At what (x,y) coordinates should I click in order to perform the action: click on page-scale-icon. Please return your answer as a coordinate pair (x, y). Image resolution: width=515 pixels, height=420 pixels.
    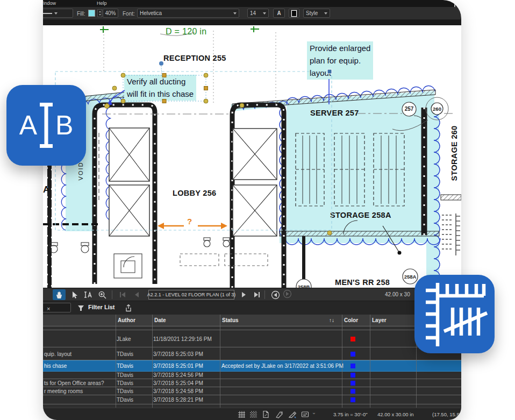
    Looking at the image, I should click on (266, 414).